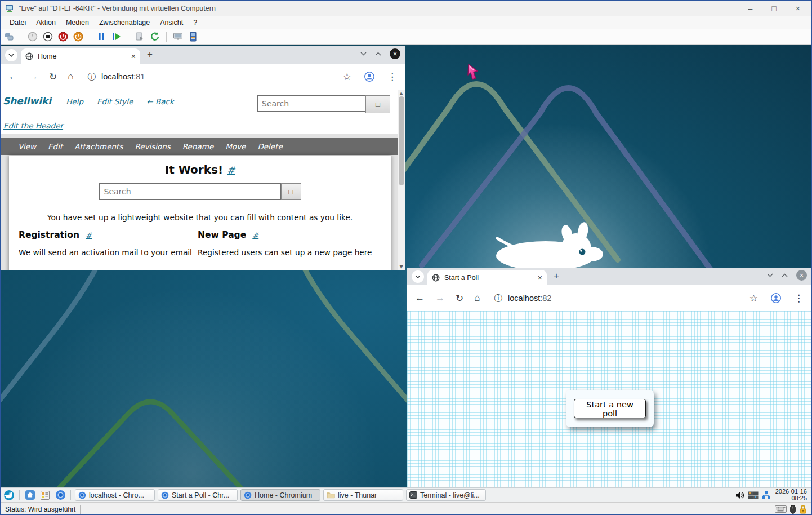  Describe the element at coordinates (117, 77) in the screenshot. I see `address-bar: ⓘ localhost:81` at that location.